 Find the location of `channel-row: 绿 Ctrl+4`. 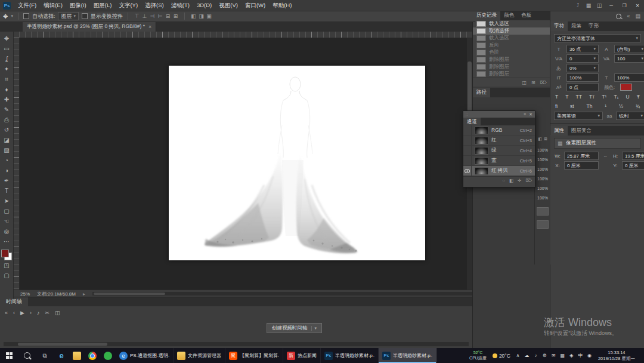

channel-row: 绿 Ctrl+4 is located at coordinates (499, 150).